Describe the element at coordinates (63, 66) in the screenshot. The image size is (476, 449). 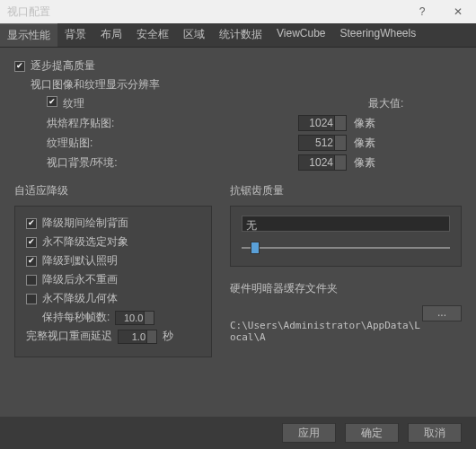
I see `progressive-label: 逐步提高质量` at that location.